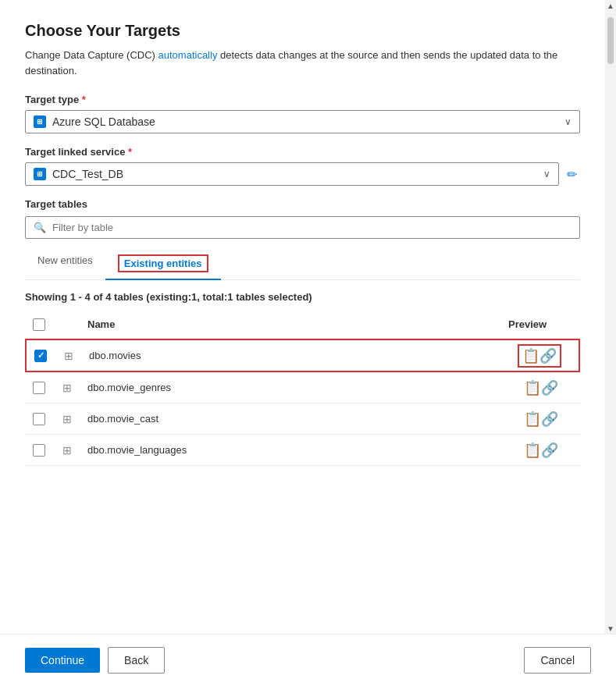 Image resolution: width=616 pixels, height=686 pixels. What do you see at coordinates (39, 450) in the screenshot?
I see `row-4-checkbox` at bounding box center [39, 450].